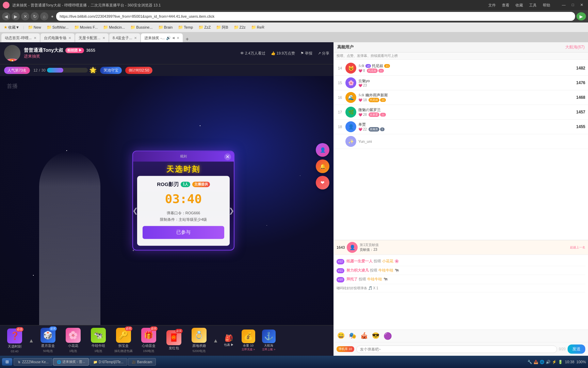 The height and width of the screenshot is (368, 588). Describe the element at coordinates (35, 27) in the screenshot. I see `bookmark-new: 📁 New` at that location.